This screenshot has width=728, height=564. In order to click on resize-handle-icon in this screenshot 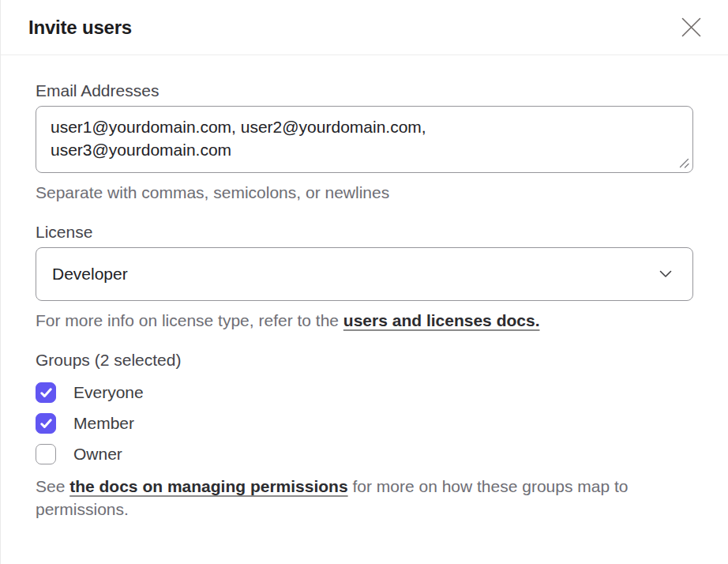, I will do `click(684, 163)`.